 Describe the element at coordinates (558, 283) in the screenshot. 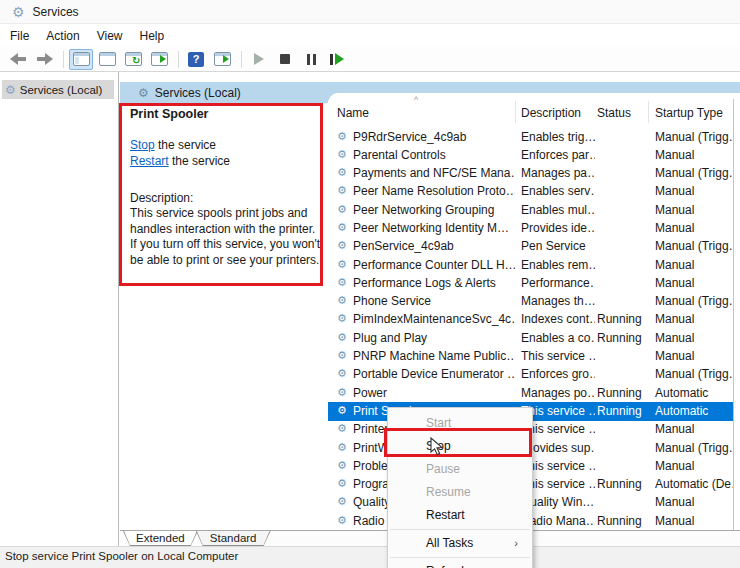

I see `service-description-cell: Performance…` at that location.